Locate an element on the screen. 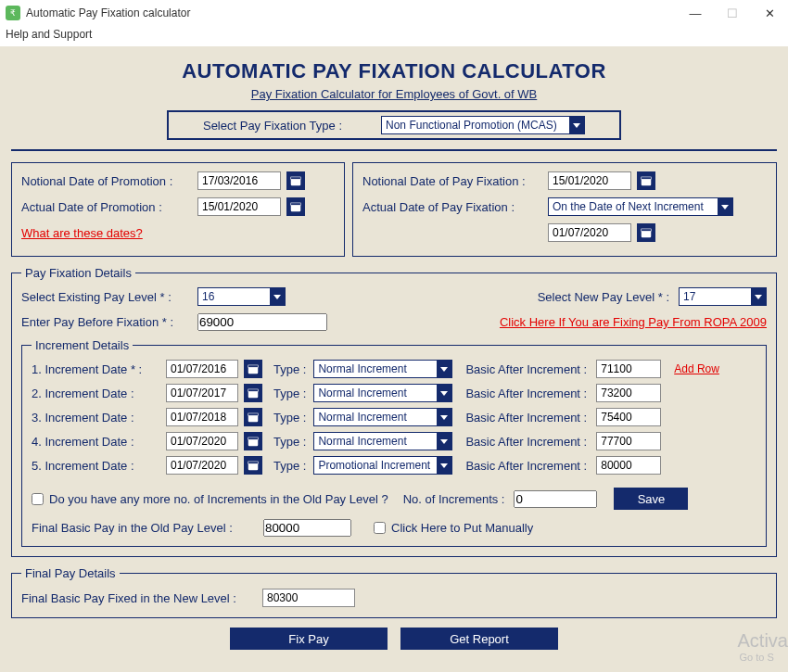  get-report-button: Get Report is located at coordinates (479, 639).